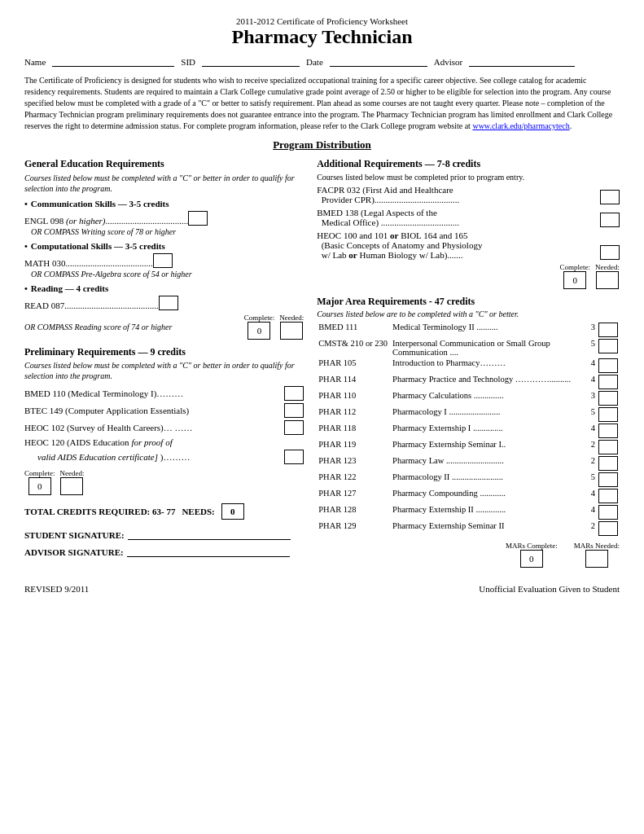  Describe the element at coordinates (294, 410) in the screenshot. I see `btec149-box` at that location.